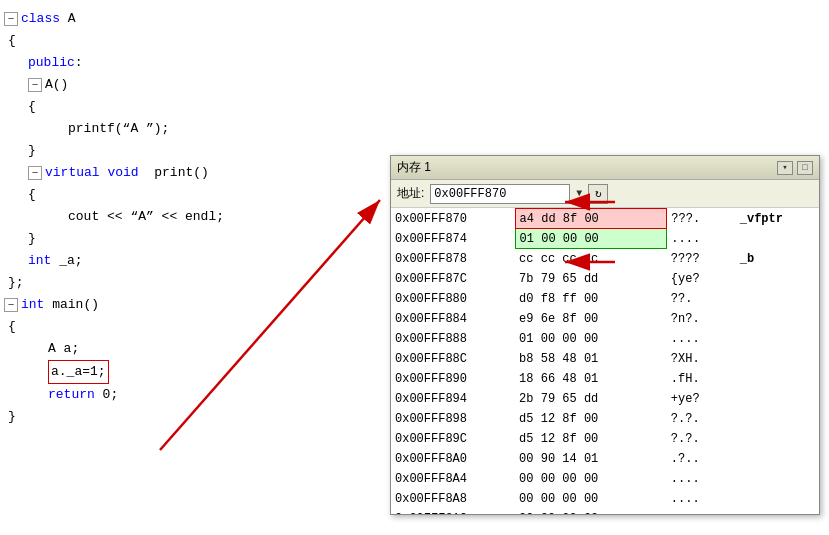 This screenshot has width=829, height=535. Describe the element at coordinates (605, 279) in the screenshot. I see `memory-row: 0x00FFF87C7b 79 65 dd{ye?` at that location.